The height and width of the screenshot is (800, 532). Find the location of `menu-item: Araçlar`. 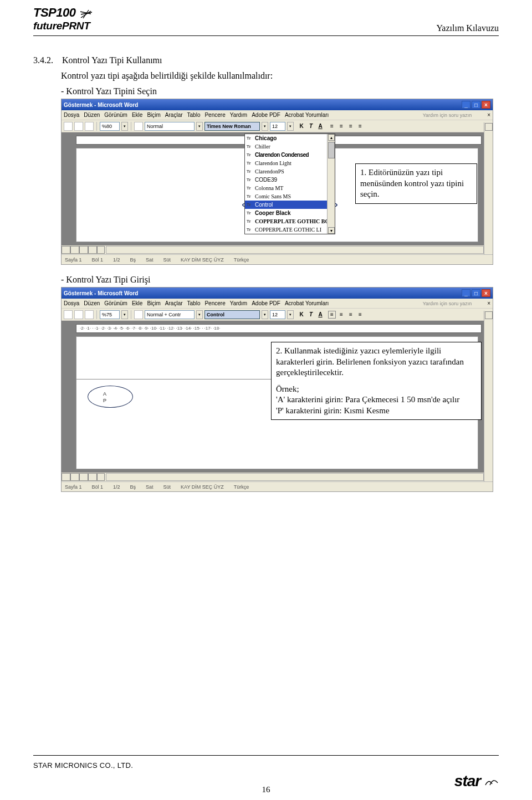

menu-item: Araçlar is located at coordinates (174, 304).